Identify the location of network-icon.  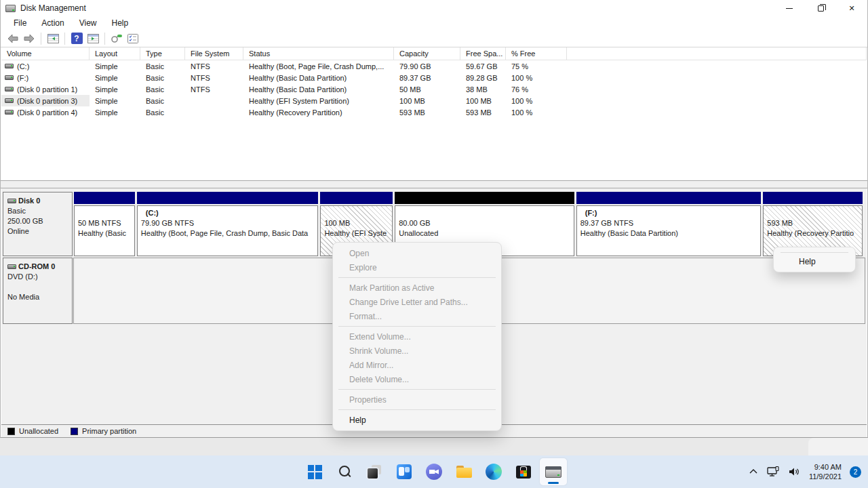
(774, 472).